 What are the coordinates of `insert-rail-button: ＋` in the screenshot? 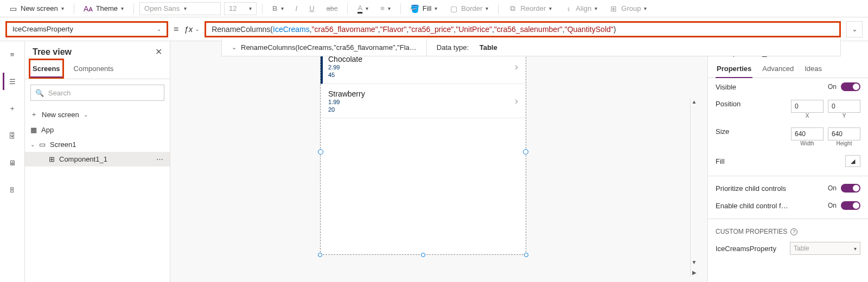 It's located at (12, 108).